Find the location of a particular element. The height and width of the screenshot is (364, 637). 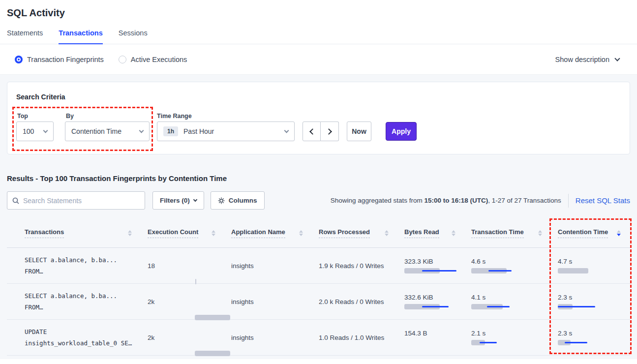

column-header-transaction-time: Transaction Time is located at coordinates (508, 233).